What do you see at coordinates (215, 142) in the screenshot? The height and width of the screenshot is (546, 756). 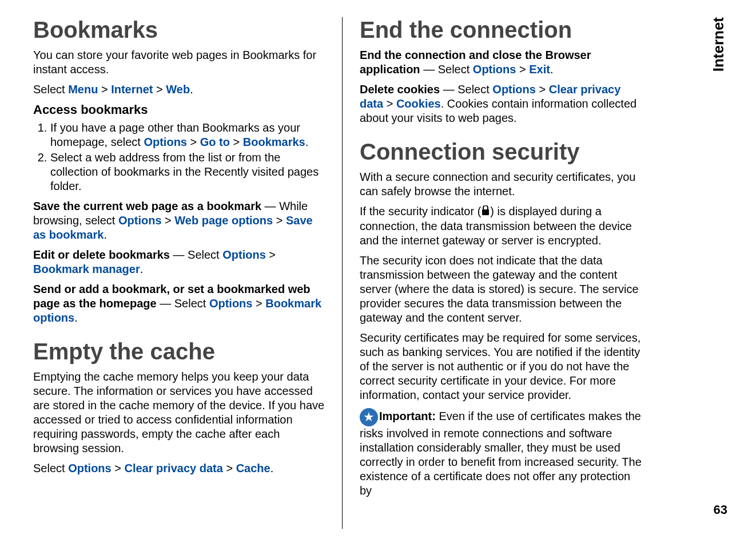 I see `link-goto: Go to` at bounding box center [215, 142].